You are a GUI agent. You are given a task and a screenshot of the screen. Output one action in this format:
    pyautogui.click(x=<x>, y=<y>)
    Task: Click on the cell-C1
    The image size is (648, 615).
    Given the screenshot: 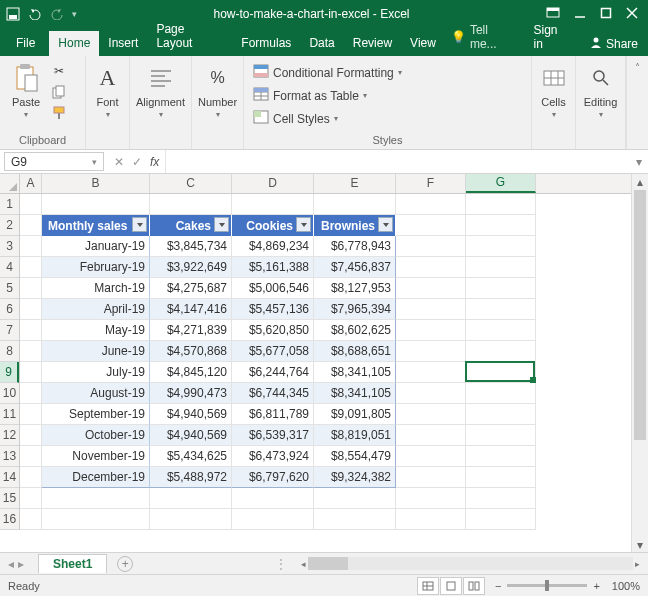 What is the action you would take?
    pyautogui.click(x=191, y=204)
    